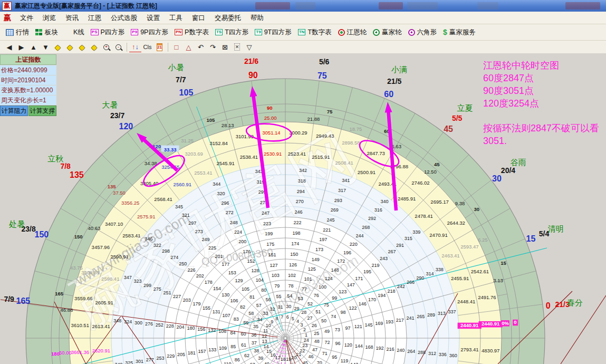  I want to click on svg-text: 8, so click(276, 319).